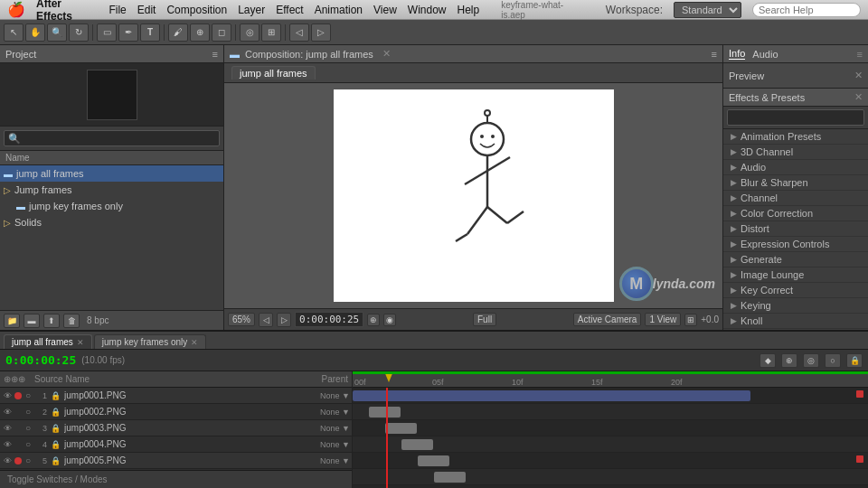  Describe the element at coordinates (796, 137) in the screenshot. I see `effect-item-0: ▶ Animation Presets` at that location.